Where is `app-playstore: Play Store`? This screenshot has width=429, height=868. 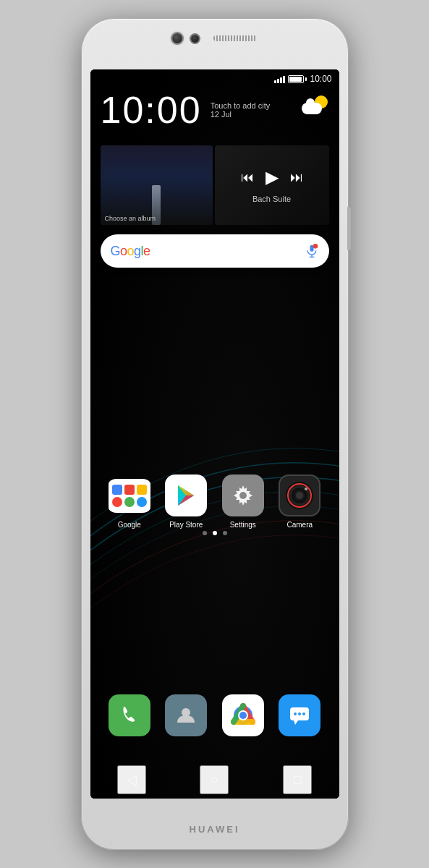
app-playstore: Play Store is located at coordinates (187, 502).